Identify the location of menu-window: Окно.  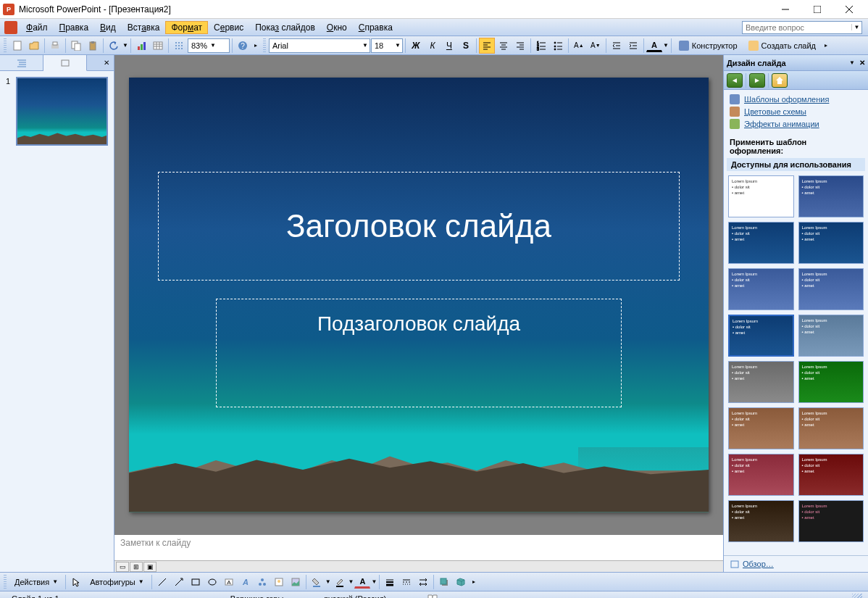
(337, 28).